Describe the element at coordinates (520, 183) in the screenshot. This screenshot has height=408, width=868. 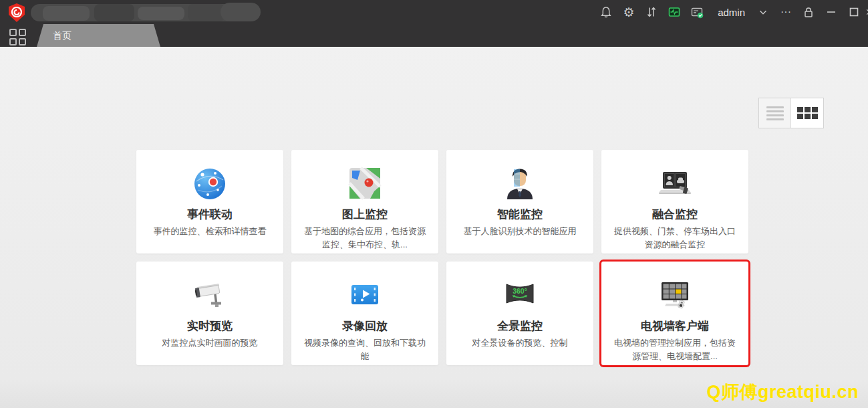
I see `face-recognition-icon` at that location.